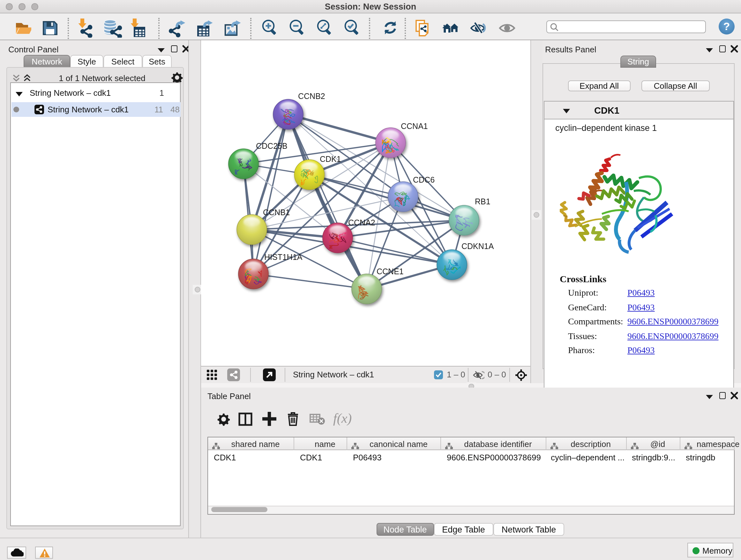 This screenshot has height=560, width=741. Describe the element at coordinates (424, 180) in the screenshot. I see `svg-text: CDC6` at that location.